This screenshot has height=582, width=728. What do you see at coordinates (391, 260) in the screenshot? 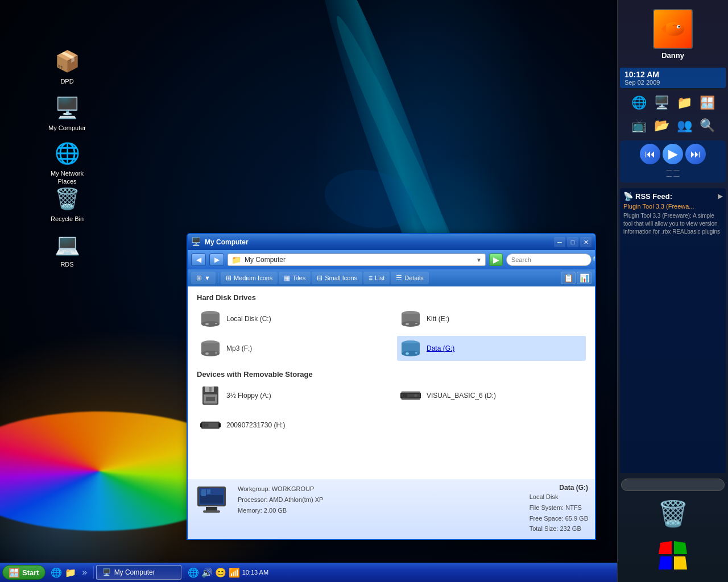
I see `window-addressbar: ◀ ▶ 📁 My Computer ▼ ▶ 🔍` at bounding box center [391, 260].